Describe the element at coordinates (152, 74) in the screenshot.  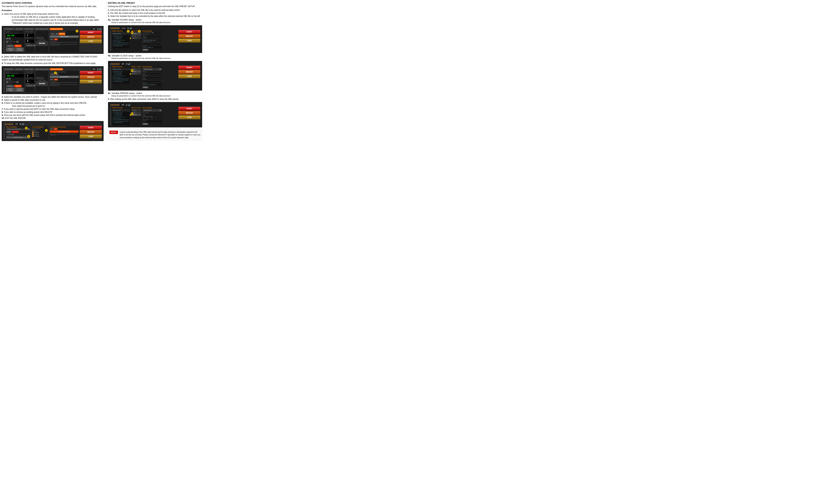
I see `minutes-field-b` at that location.